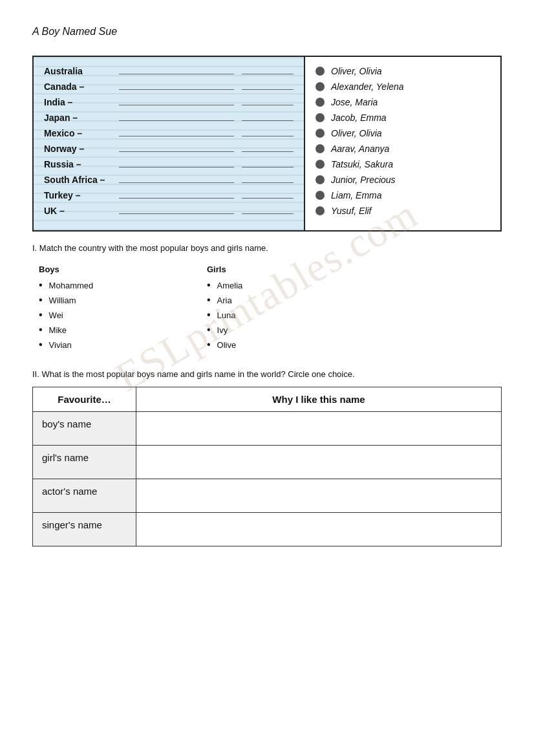 This screenshot has width=534, height=756. Describe the element at coordinates (123, 315) in the screenshot. I see `boys-items: MohammedWilliamWeiMikeVivian` at that location.